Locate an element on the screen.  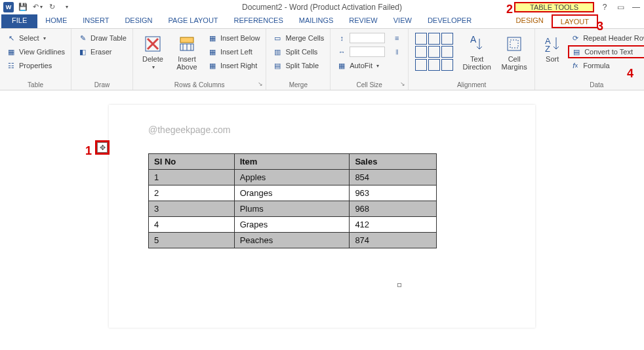
insert-above-icon is located at coordinates (187, 44).